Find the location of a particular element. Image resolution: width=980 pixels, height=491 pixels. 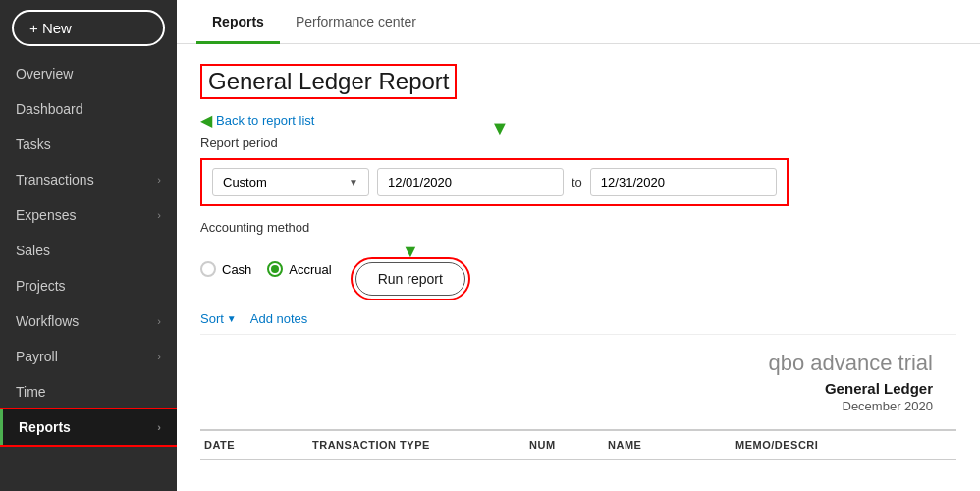

date-to-input is located at coordinates (683, 183).